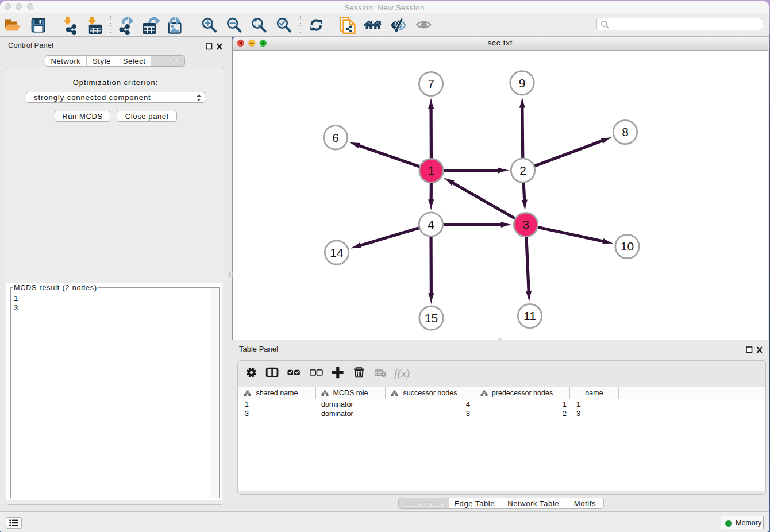 The width and height of the screenshot is (770, 532). Describe the element at coordinates (523, 170) in the screenshot. I see `svg-text: 2` at that location.